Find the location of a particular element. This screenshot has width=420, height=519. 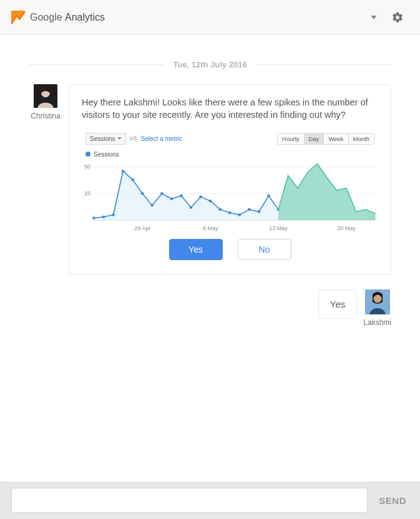

app-header: Google Analytics is located at coordinates (210, 17).